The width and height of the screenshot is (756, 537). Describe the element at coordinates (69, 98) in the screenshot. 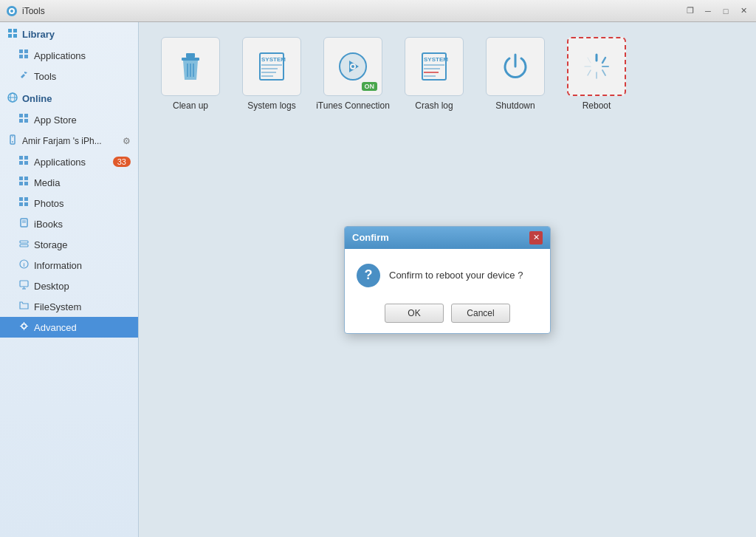

I see `online-section: Online` at that location.